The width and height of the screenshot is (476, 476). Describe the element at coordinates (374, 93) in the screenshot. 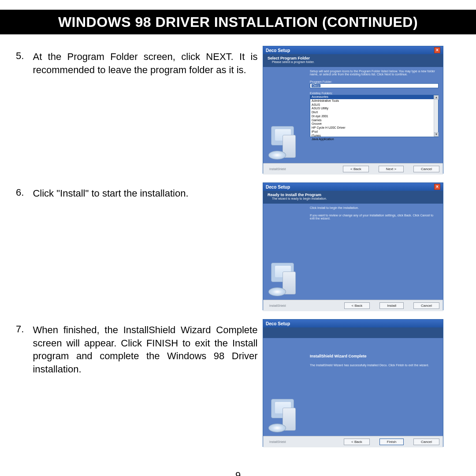

I see `existing-folders-label: Existing Folders:` at that location.